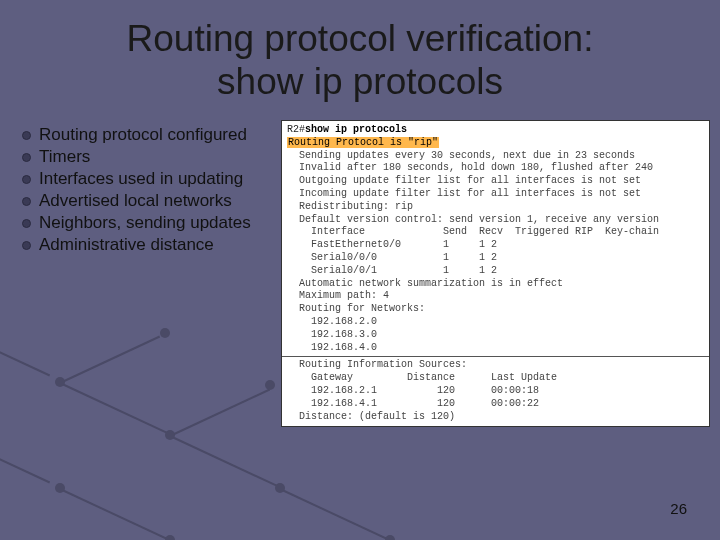 The height and width of the screenshot is (540, 720). What do you see at coordinates (152, 191) in the screenshot?
I see `bullet-list: Routing protocol configured Timers Inter…` at bounding box center [152, 191].